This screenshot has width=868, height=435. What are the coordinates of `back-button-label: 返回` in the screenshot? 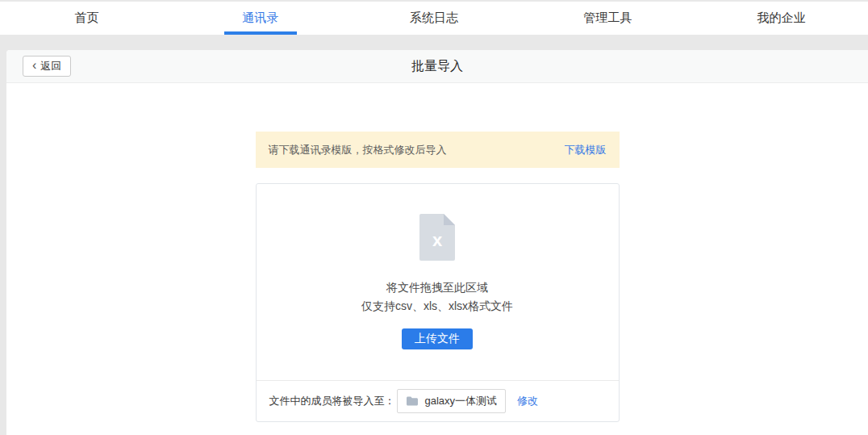 It's located at (51, 66).